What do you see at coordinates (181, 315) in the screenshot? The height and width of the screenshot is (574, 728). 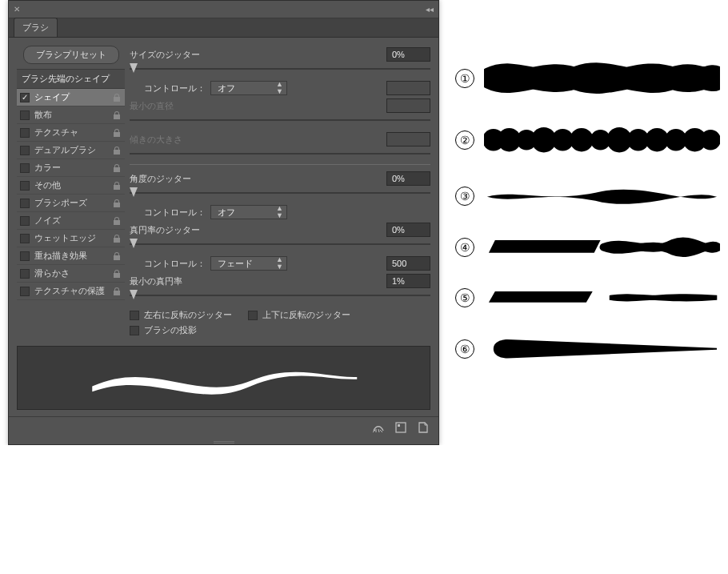 I see `flip-x-jitter-checkbox: 左右に反転のジッター` at bounding box center [181, 315].